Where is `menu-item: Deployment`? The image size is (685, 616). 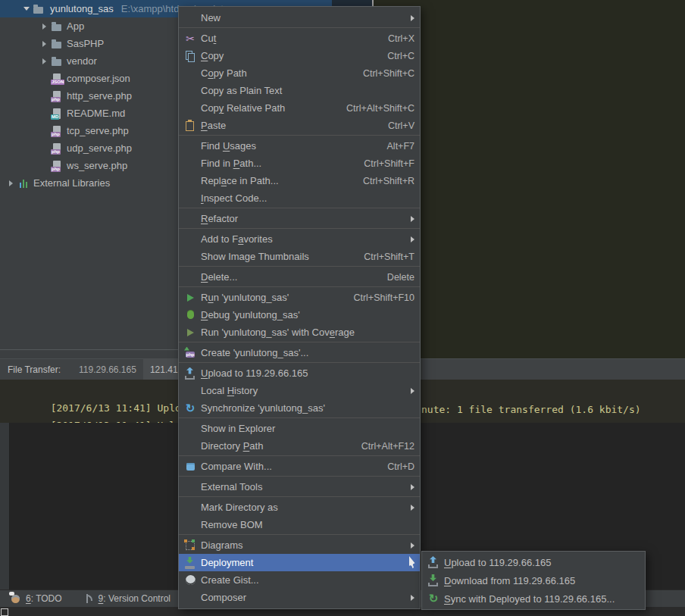 menu-item: Deployment is located at coordinates (299, 562).